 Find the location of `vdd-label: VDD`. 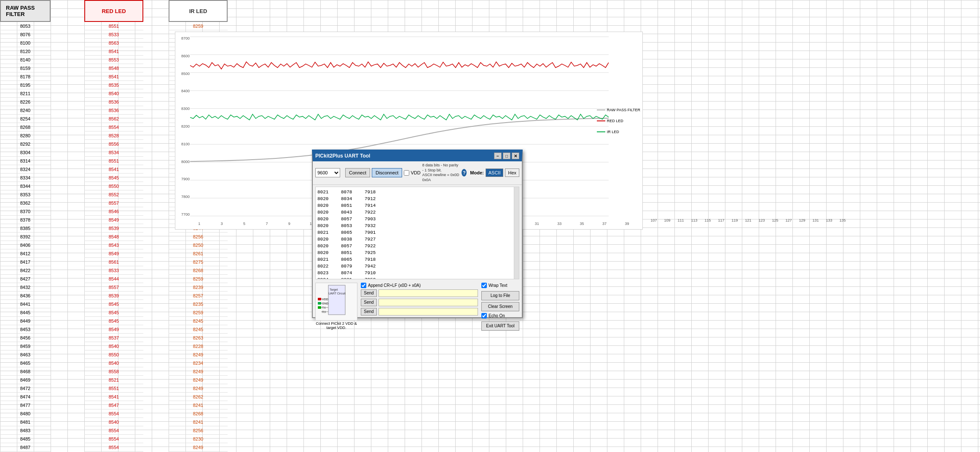

vdd-label: VDD is located at coordinates (416, 173).